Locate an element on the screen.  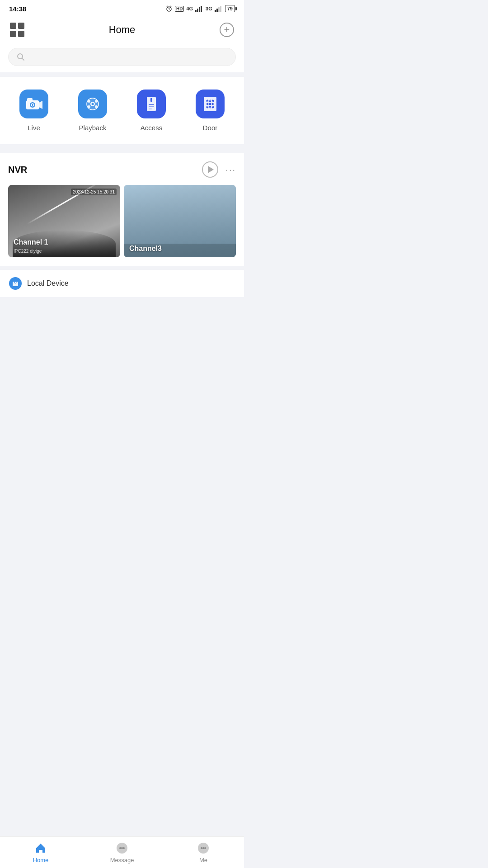
network-4g: 4G is located at coordinates (190, 9).